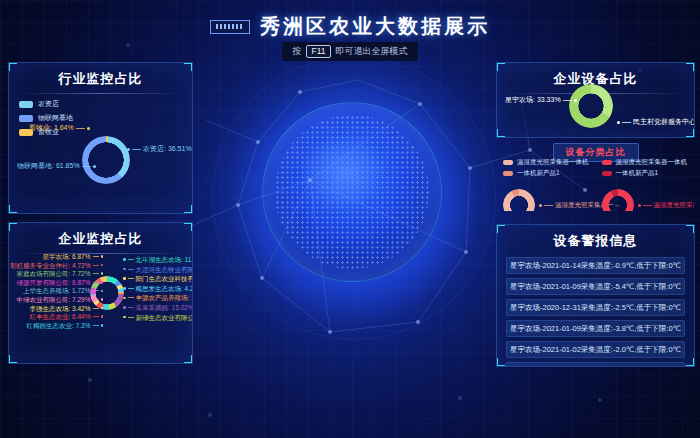  I want to click on chart-label: 绿源开发有限公司: 6.87%, so click(60, 282).